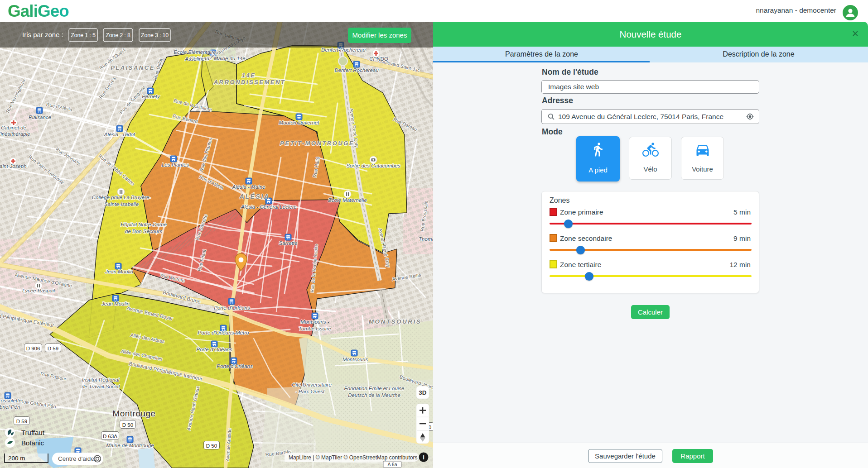 Image resolution: width=868 pixels, height=468 pixels. I want to click on svg-text: Institut Régional, so click(101, 380).